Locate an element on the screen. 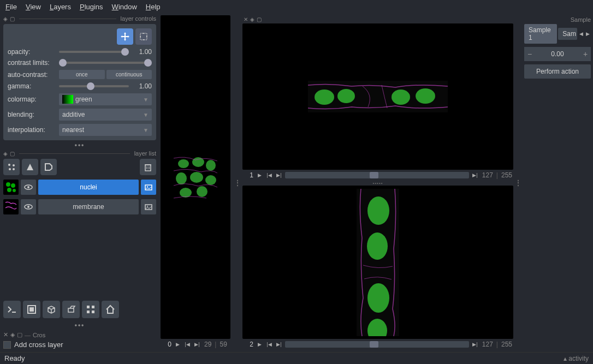 The width and height of the screenshot is (593, 364). horizontal-resize-handle: ••••• is located at coordinates (378, 183).